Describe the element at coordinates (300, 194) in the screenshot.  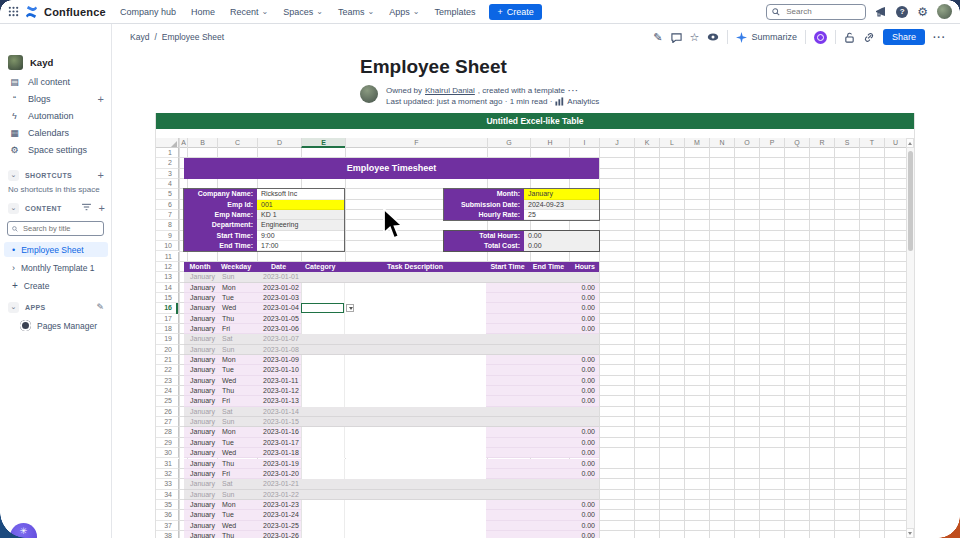
I see `info-value: Ricksoft Inc` at that location.